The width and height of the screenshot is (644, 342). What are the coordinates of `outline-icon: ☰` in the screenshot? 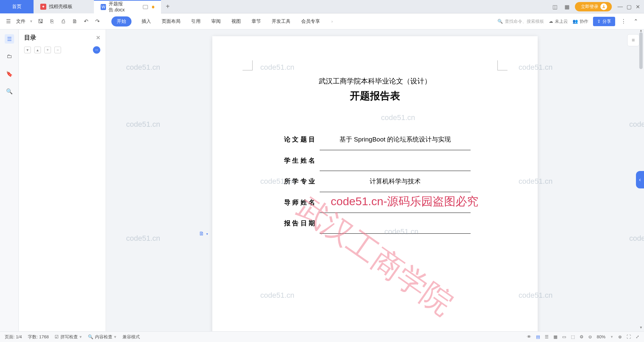 It's located at (9, 39).